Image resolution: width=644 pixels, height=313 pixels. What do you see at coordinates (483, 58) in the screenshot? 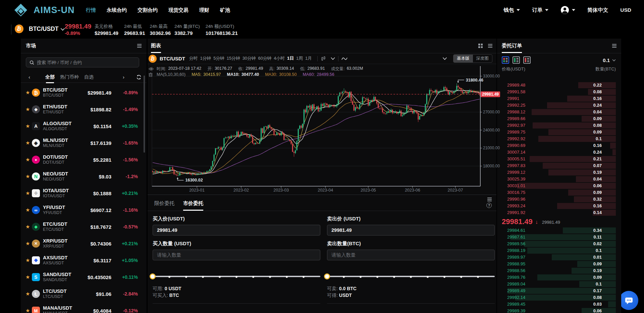
I see `view-depth-button: 深度图` at bounding box center [483, 58].